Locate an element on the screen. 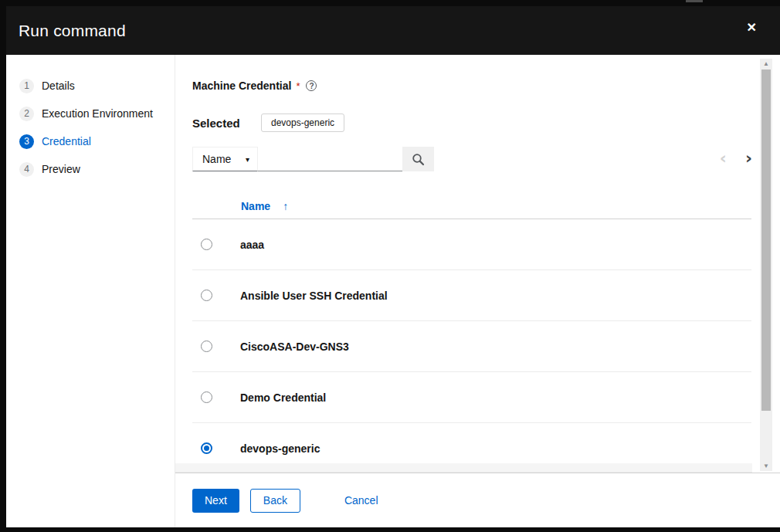  column-header-name: Name is located at coordinates (256, 206).